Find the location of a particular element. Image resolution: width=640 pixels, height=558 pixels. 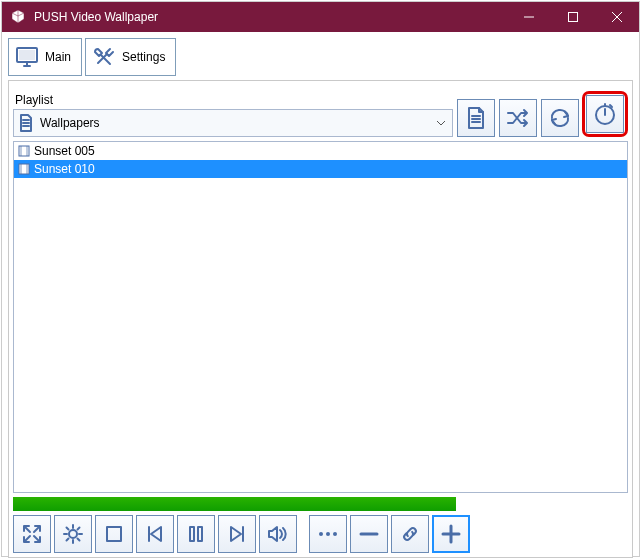

window-title: PUSH Video Wallpaper is located at coordinates (270, 17).